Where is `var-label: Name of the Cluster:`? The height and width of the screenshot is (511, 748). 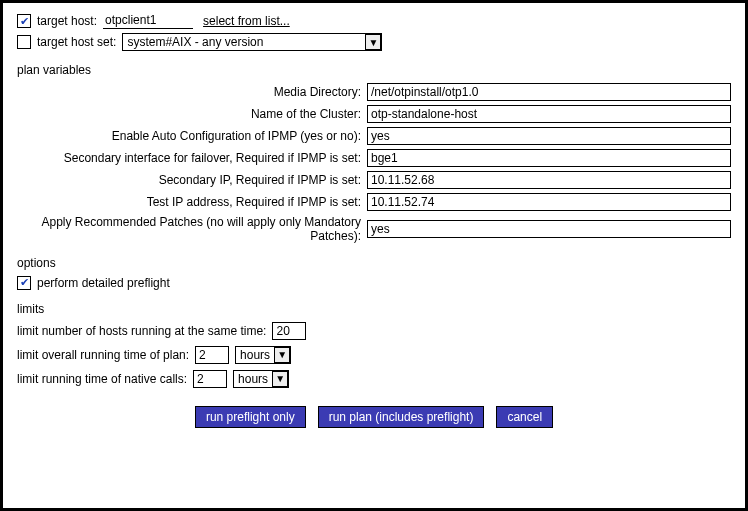 var-label: Name of the Cluster: is located at coordinates (192, 114).